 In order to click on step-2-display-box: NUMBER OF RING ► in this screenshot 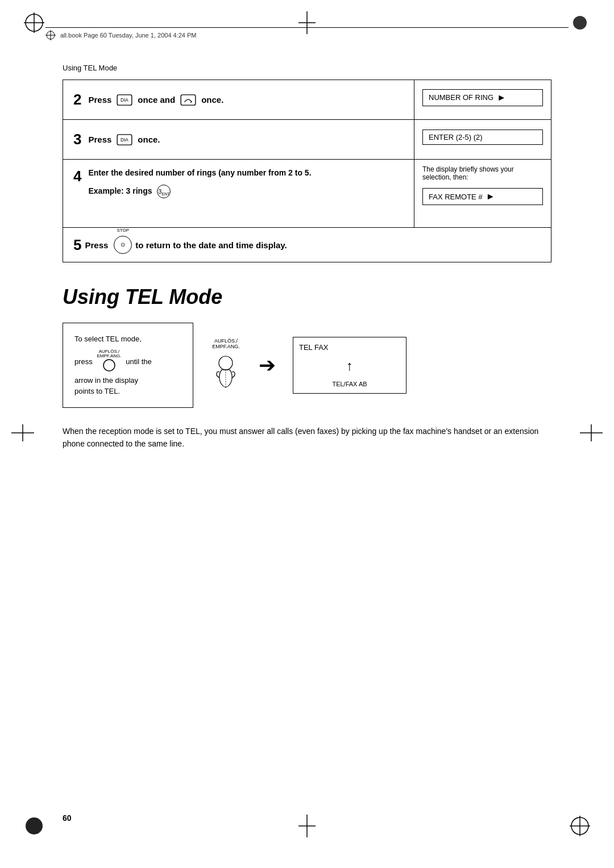, I will do `click(483, 98)`.